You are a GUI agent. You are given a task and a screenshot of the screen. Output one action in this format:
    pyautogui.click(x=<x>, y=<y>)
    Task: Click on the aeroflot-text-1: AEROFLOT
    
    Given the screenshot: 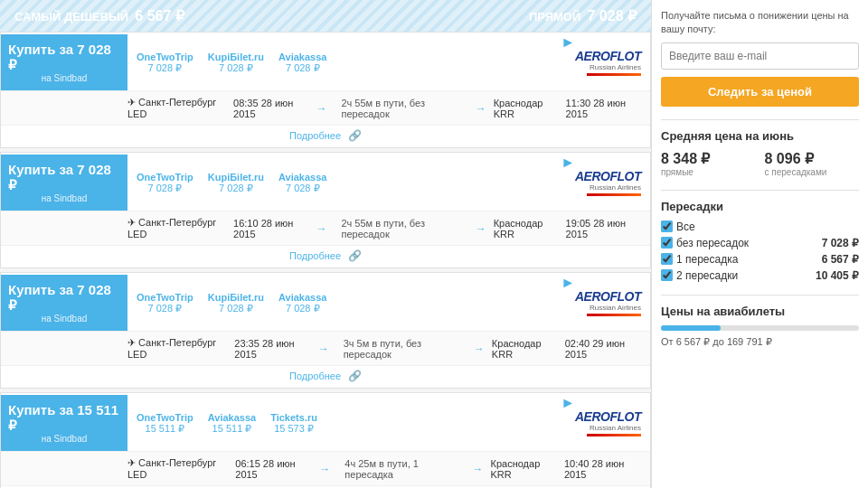 What is the action you would take?
    pyautogui.click(x=608, y=176)
    